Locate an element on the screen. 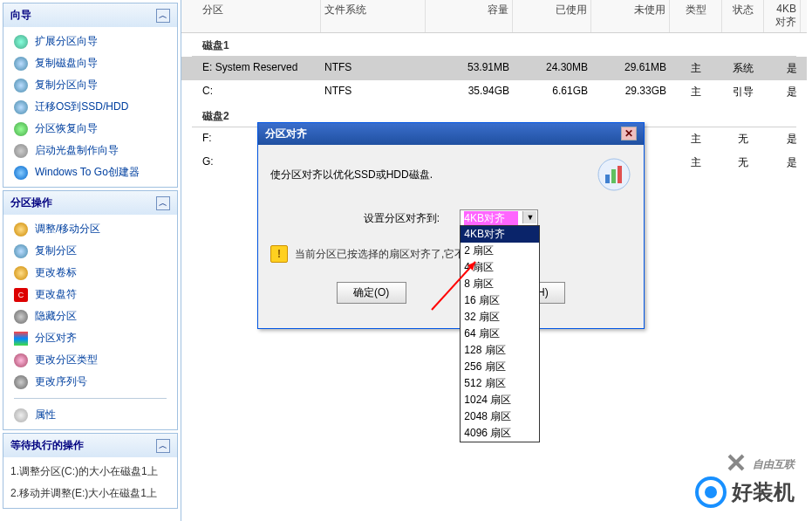 This screenshot has width=812, height=521. properties-icon is located at coordinates (21, 415).